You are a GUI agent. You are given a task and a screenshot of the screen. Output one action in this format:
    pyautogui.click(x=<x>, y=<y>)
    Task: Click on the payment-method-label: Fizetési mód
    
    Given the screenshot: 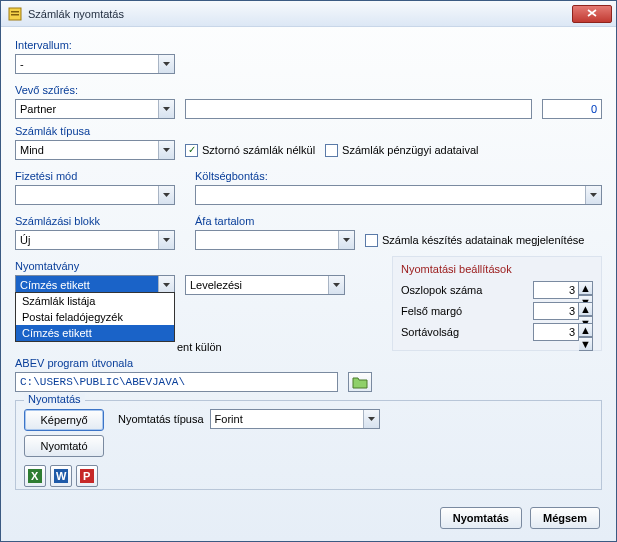 What is the action you would take?
    pyautogui.click(x=95, y=176)
    